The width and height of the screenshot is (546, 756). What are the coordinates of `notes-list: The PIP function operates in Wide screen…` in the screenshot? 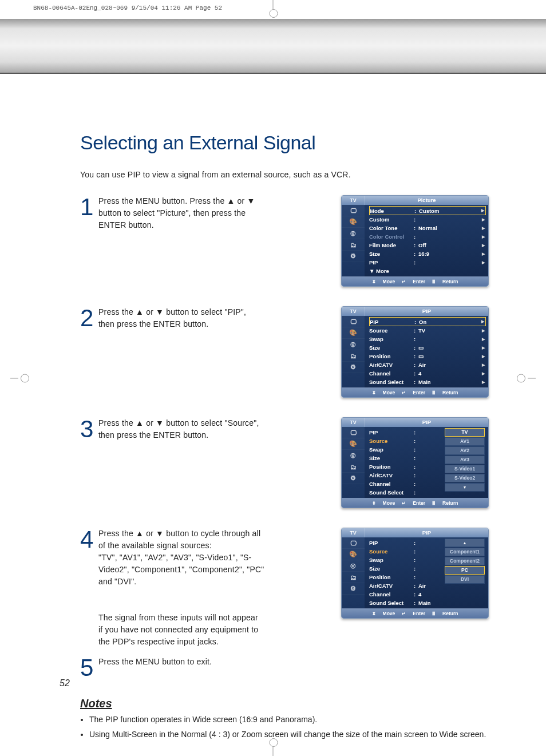 It's located at (284, 727).